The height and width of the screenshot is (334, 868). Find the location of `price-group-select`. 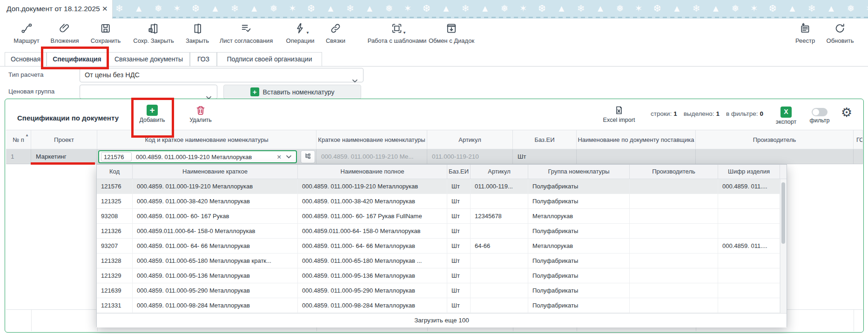

price-group-select is located at coordinates (148, 92).